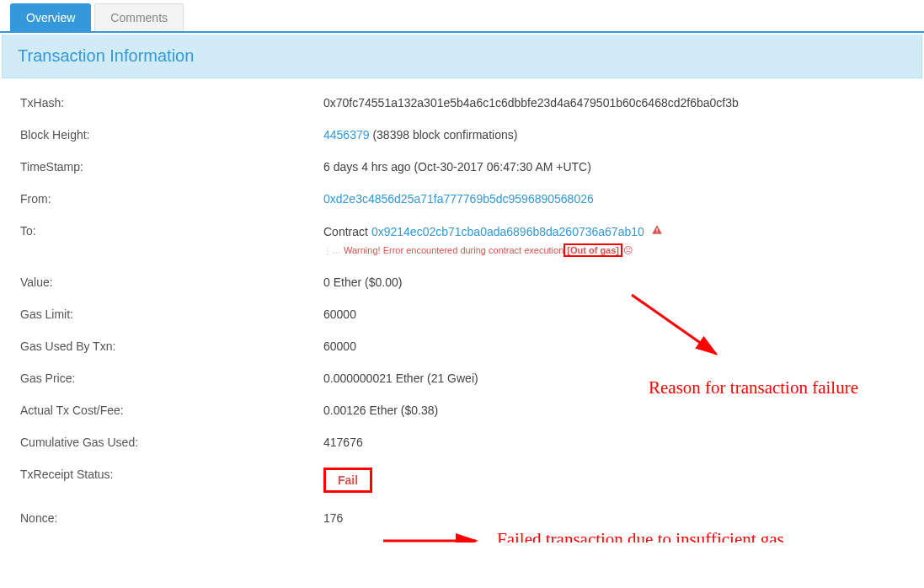 This screenshot has width=924, height=588. Describe the element at coordinates (467, 518) in the screenshot. I see `row-nonce: Nonce: 176` at that location.